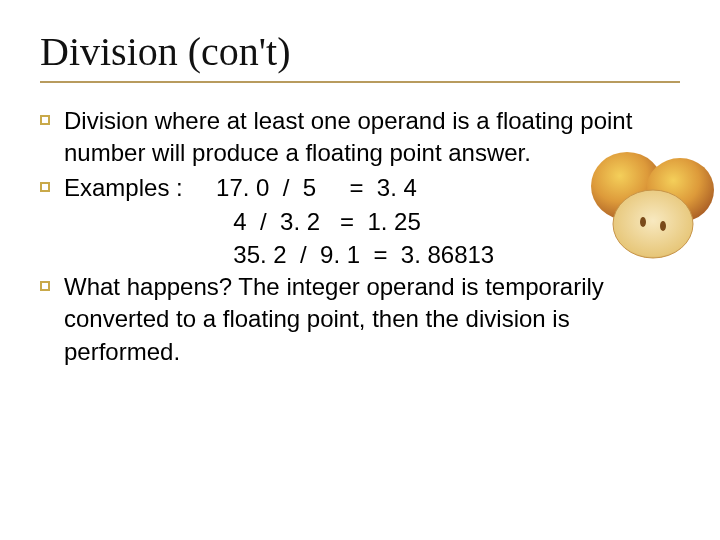 Image resolution: width=720 pixels, height=540 pixels. I want to click on examples-label: Examples :, so click(124, 188).